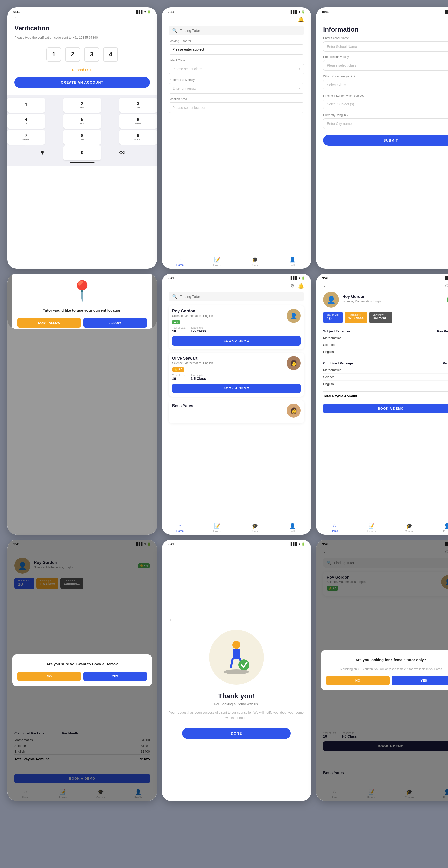 The image size is (448, 868). Describe the element at coordinates (237, 88) in the screenshot. I see `university-dropdown: Enter university ▾` at that location.